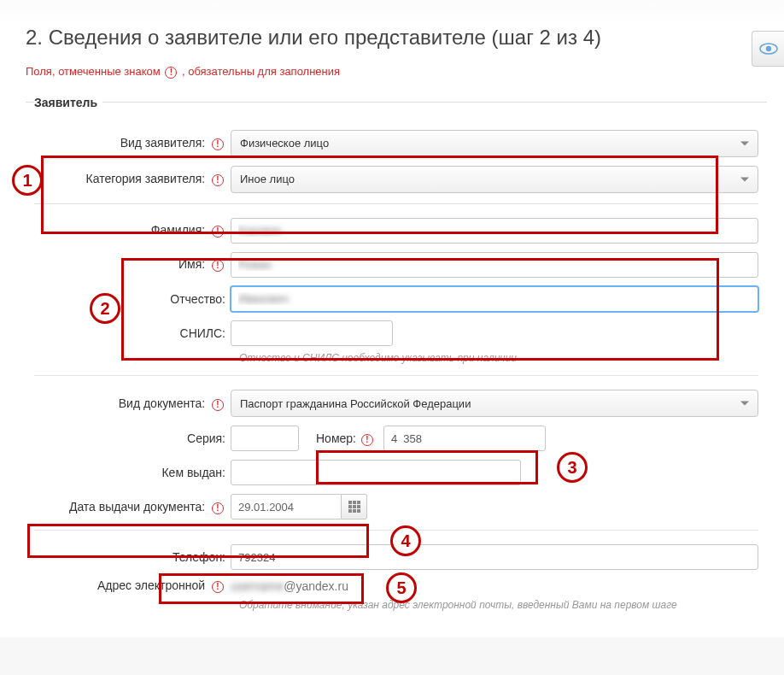  Describe the element at coordinates (499, 359) in the screenshot. I see `snils-hint: Отчество и СНИЛС необходимо указывать пр…` at that location.